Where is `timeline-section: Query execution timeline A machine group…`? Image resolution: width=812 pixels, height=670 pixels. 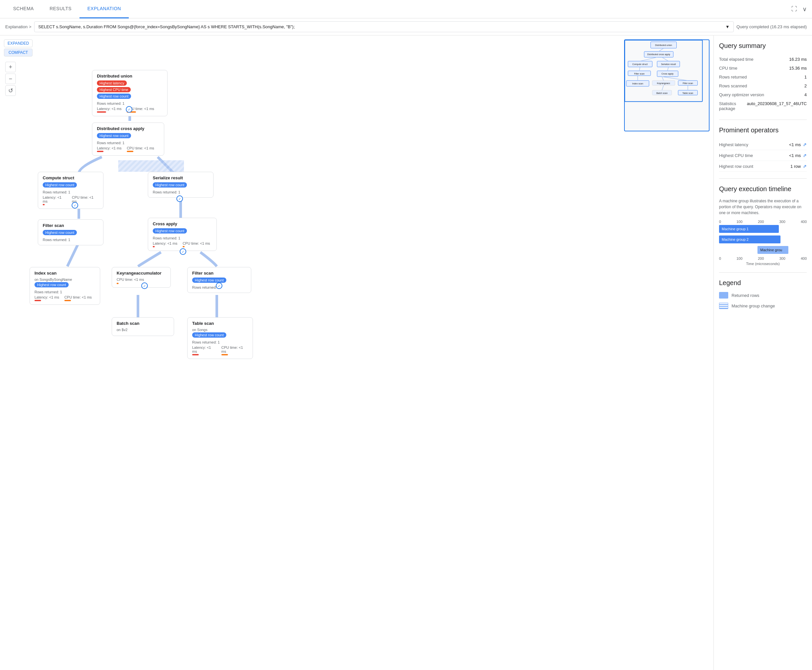 timeline-section: Query execution timeline A machine group… is located at coordinates (763, 225).